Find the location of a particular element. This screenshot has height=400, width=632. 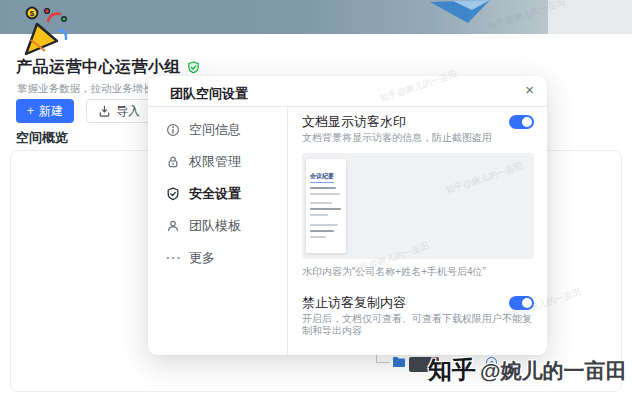

verified-badge-icon is located at coordinates (194, 68).